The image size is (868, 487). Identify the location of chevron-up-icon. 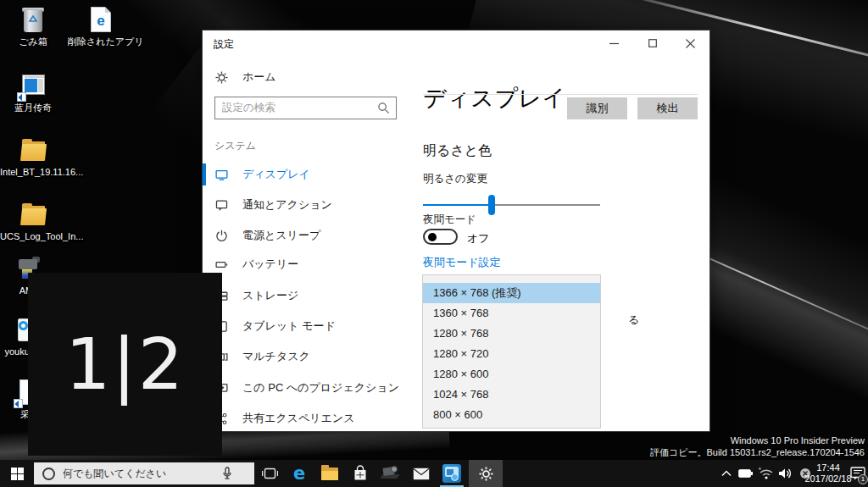
(726, 473).